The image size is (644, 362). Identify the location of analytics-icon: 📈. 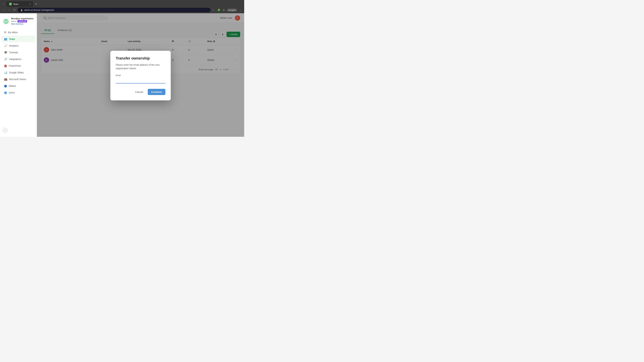
(6, 45).